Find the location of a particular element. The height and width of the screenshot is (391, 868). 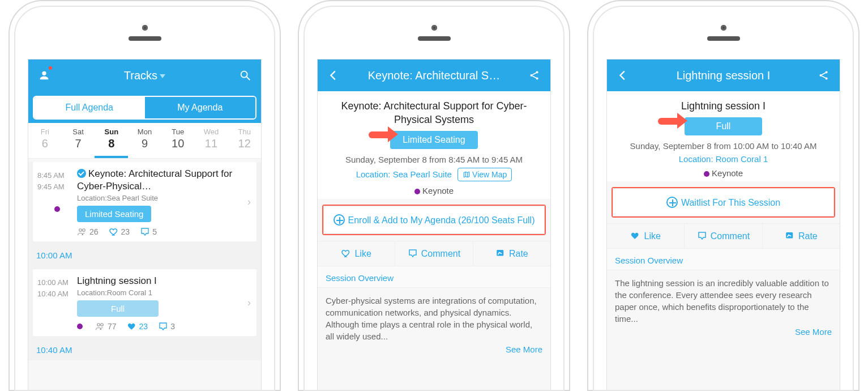

session-end: 10:40 AM is located at coordinates (57, 294).